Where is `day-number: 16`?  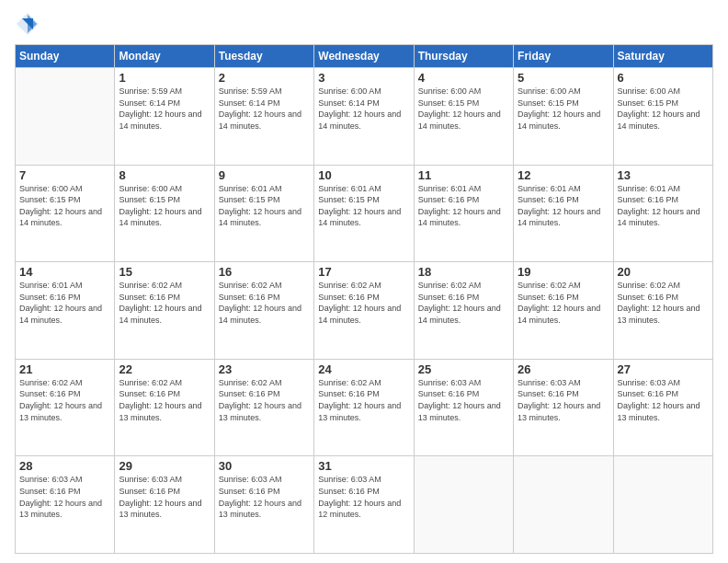
day-number: 16 is located at coordinates (265, 272).